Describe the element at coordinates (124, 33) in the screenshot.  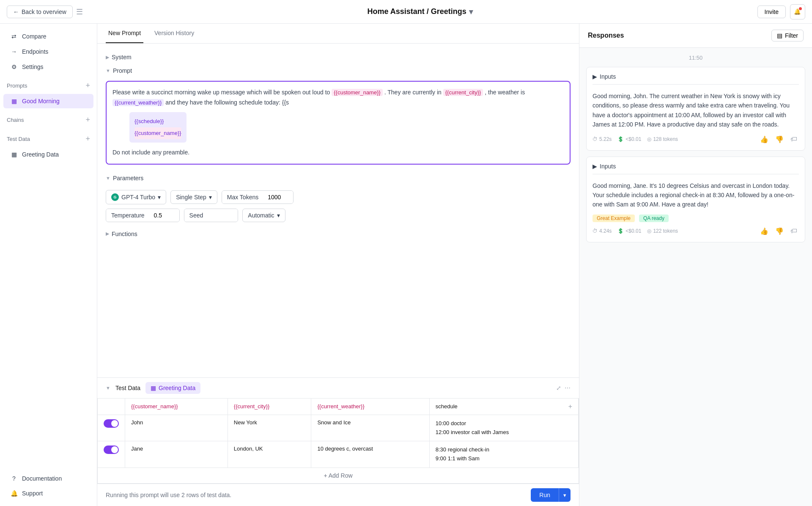
I see `tab-new-prompt: New Prompt` at that location.